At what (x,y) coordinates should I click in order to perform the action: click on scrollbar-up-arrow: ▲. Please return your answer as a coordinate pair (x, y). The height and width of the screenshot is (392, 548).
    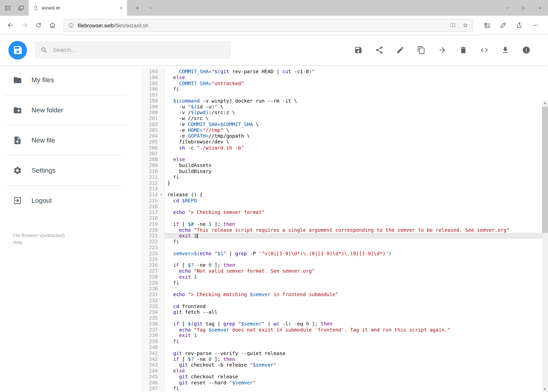
    Looking at the image, I should click on (545, 103).